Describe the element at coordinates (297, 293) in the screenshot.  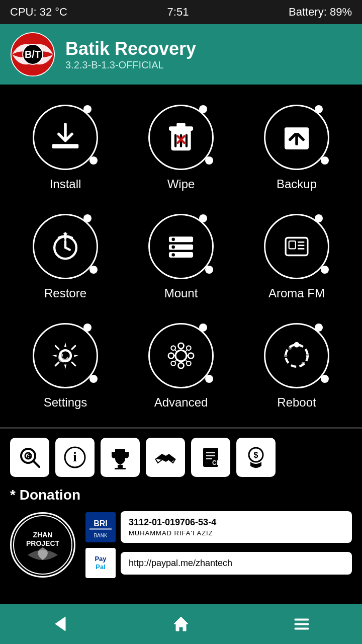
I see `aroma-fm-label: Aroma FM` at that location.